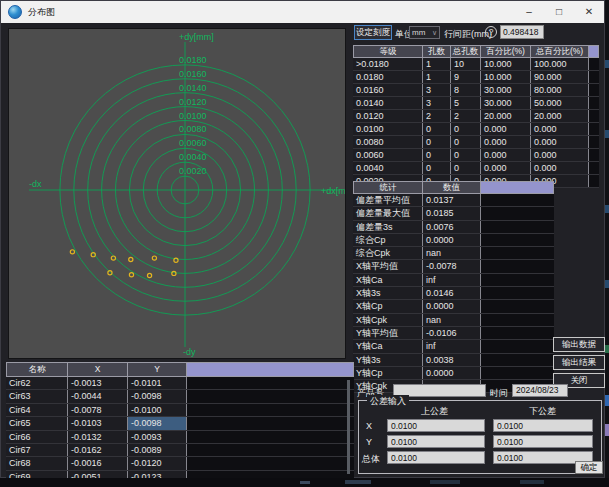 The image size is (609, 487). Describe the element at coordinates (454, 294) in the screenshot. I see `table-row: X轴3s0.0146` at that location.